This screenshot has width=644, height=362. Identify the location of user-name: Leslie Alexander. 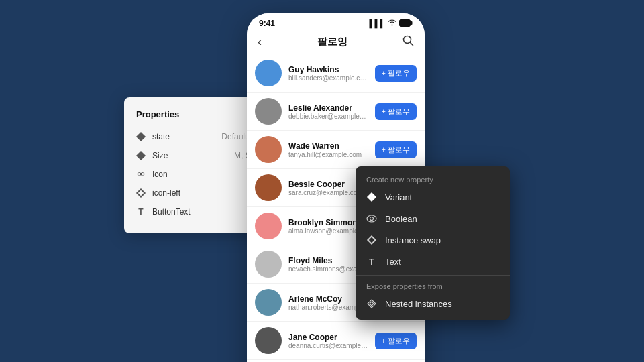
(329, 108).